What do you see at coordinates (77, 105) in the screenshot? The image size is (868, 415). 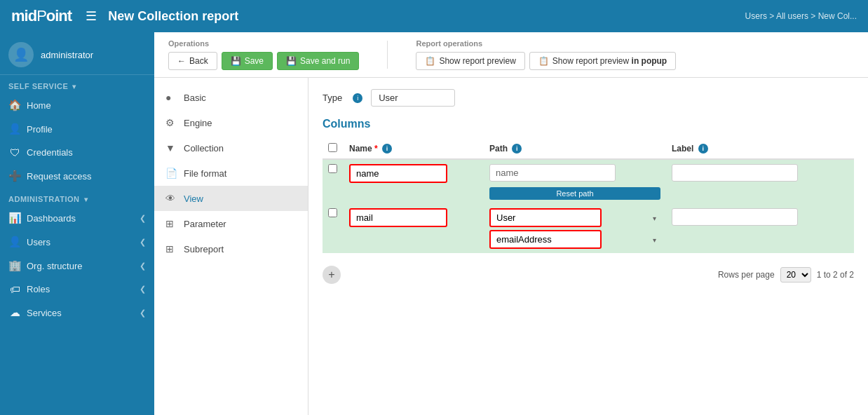 I see `sidebar-item-home: 🏠 Home` at bounding box center [77, 105].